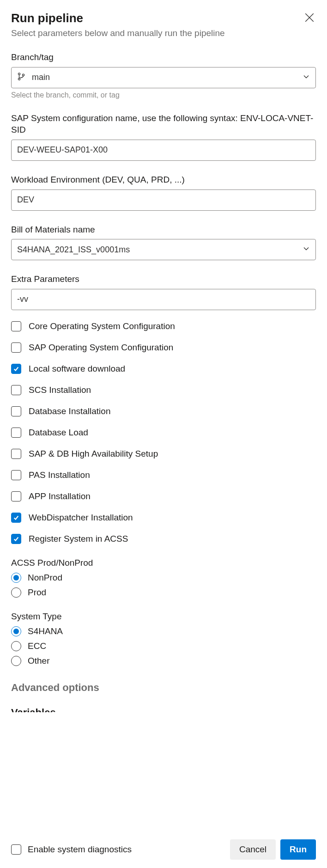  I want to click on sap-db-ha-setup-label: SAP & DB High Availability Setup, so click(93, 454).